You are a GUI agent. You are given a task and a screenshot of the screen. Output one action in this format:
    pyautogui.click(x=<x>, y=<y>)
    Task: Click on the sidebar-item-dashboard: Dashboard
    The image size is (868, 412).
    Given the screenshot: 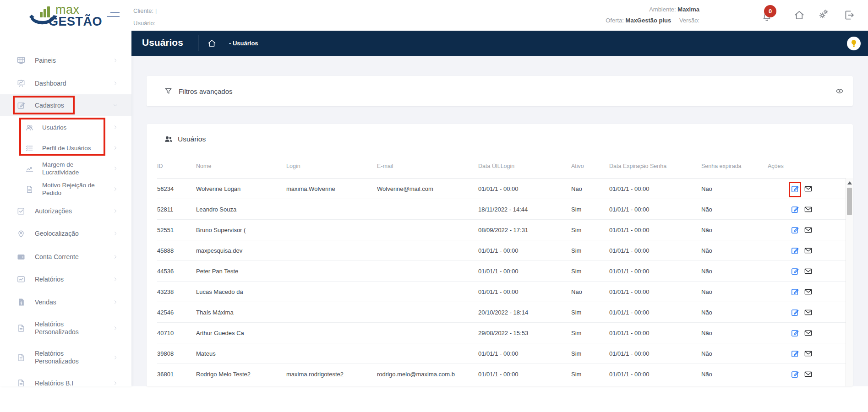 What is the action you would take?
    pyautogui.click(x=66, y=83)
    